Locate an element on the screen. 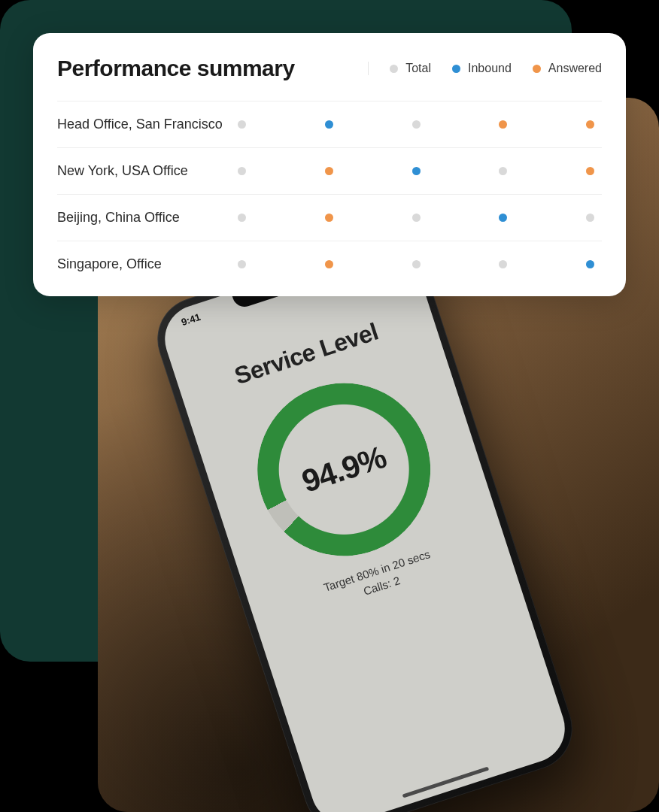 Image resolution: width=659 pixels, height=812 pixels. legend-inbound-label: Inbound is located at coordinates (490, 68).